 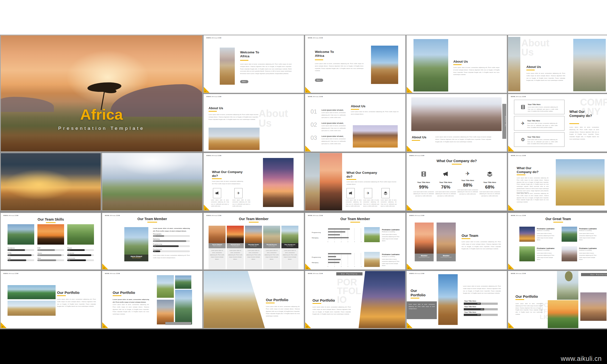 What do you see at coordinates (557, 182) in the screenshot?
I see `slide-15-company: WWW.Africa.COM What Our Company do? Lore…` at bounding box center [557, 182].